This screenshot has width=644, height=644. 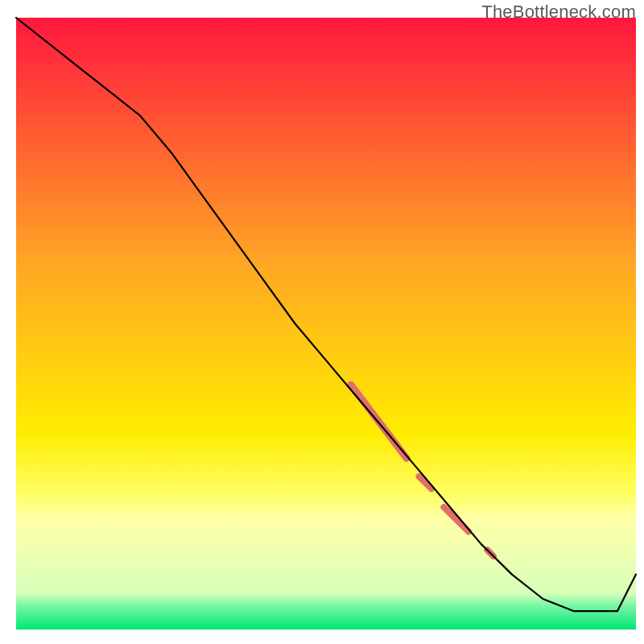 I want to click on highlight-group, so click(x=422, y=470).